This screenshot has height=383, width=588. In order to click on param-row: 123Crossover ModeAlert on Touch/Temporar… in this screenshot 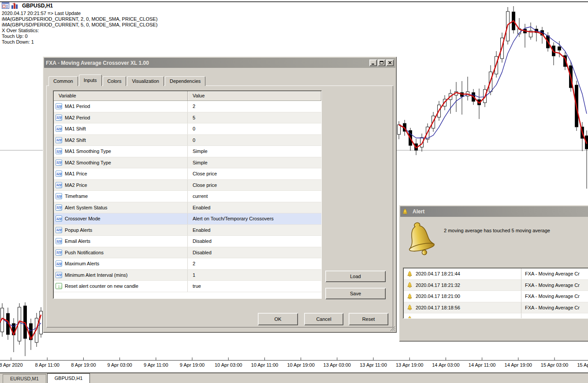, I will do `click(188, 219)`.